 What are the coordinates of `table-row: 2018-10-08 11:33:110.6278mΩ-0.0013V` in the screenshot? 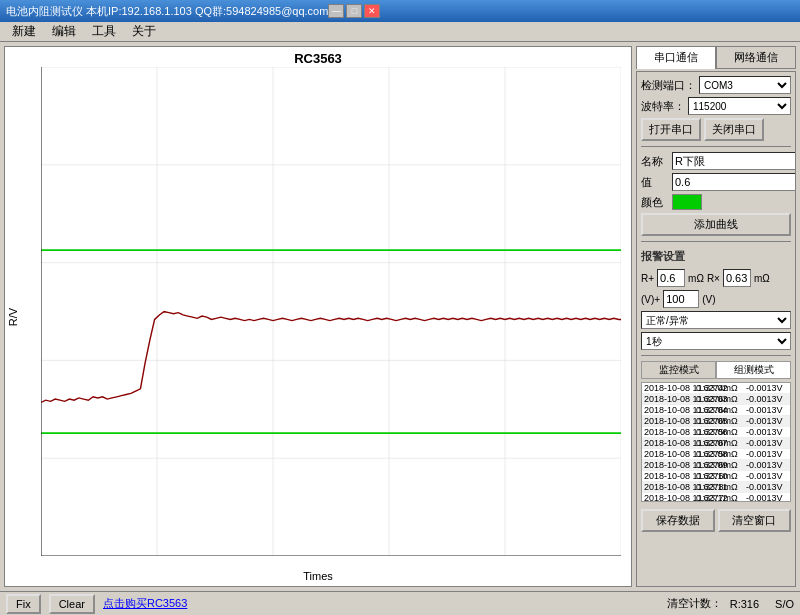 It's located at (716, 488).